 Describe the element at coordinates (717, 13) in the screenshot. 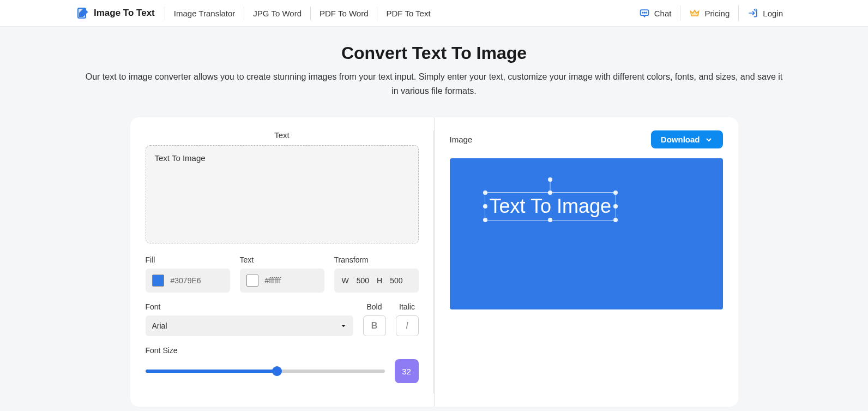

I see `pricing-label: Pricing` at that location.